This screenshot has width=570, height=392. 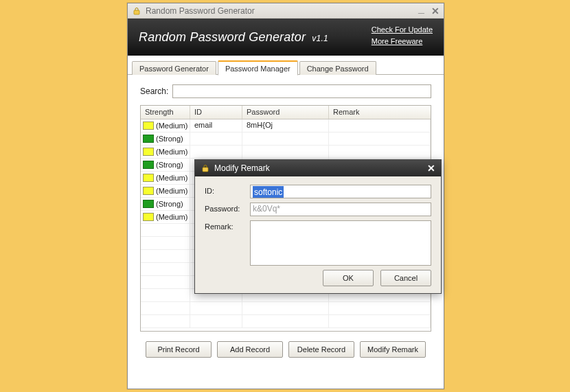 I want to click on more-freeware-link: More Freeware, so click(x=402, y=41).